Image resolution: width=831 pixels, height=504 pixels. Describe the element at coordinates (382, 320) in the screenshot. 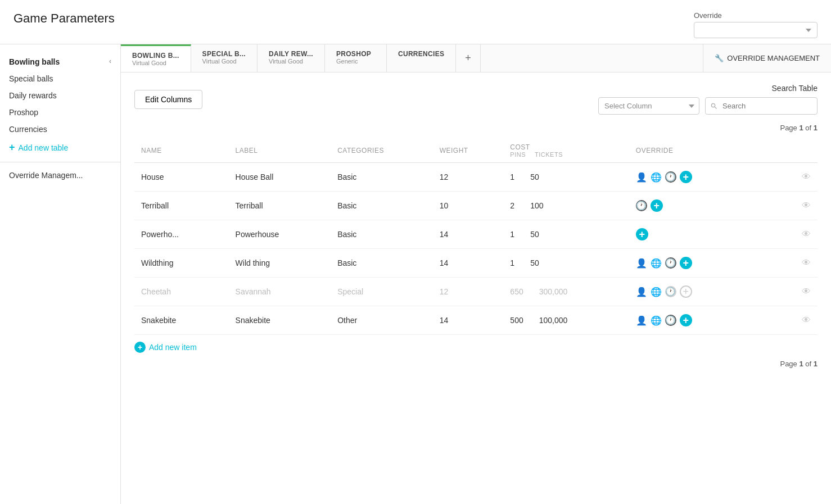

I see `cell-category: Other` at that location.